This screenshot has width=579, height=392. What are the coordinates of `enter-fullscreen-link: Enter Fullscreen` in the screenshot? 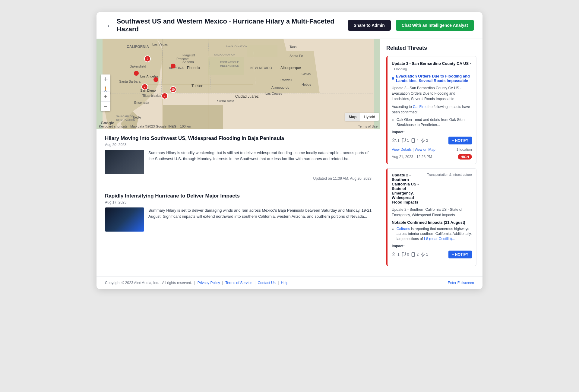 It's located at (461, 283).